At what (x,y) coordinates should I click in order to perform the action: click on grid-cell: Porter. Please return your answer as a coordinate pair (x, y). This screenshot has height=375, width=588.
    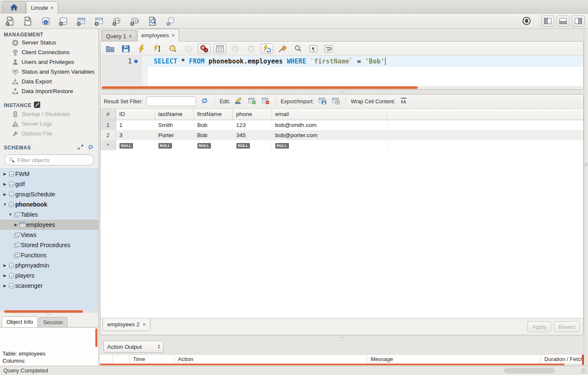
    Looking at the image, I should click on (174, 135).